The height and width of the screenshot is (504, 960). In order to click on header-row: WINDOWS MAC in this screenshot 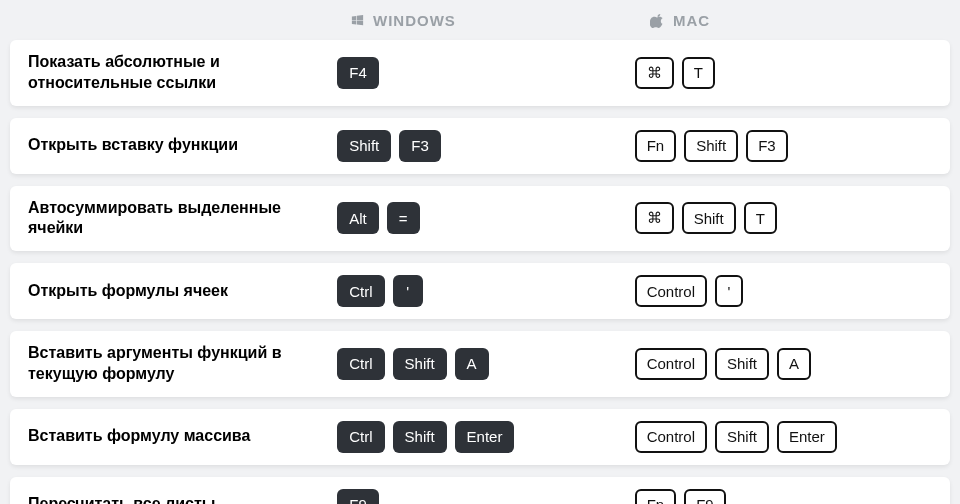, I will do `click(480, 20)`.